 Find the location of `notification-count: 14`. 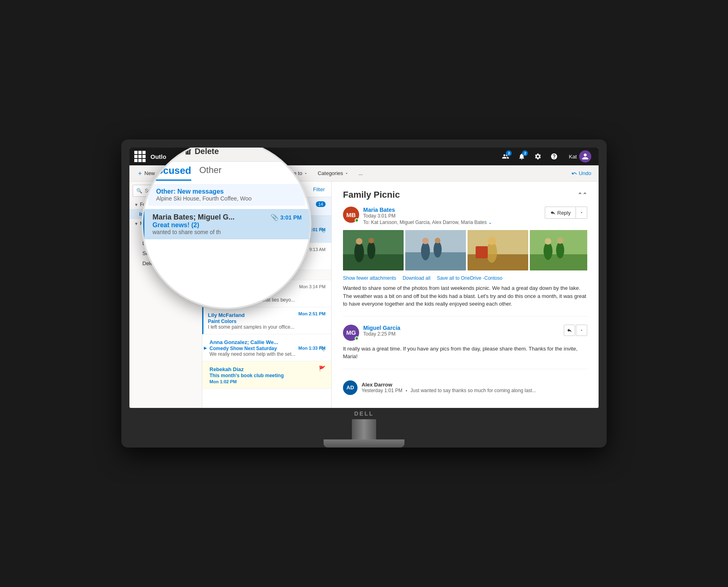

notification-count: 14 is located at coordinates (321, 204).